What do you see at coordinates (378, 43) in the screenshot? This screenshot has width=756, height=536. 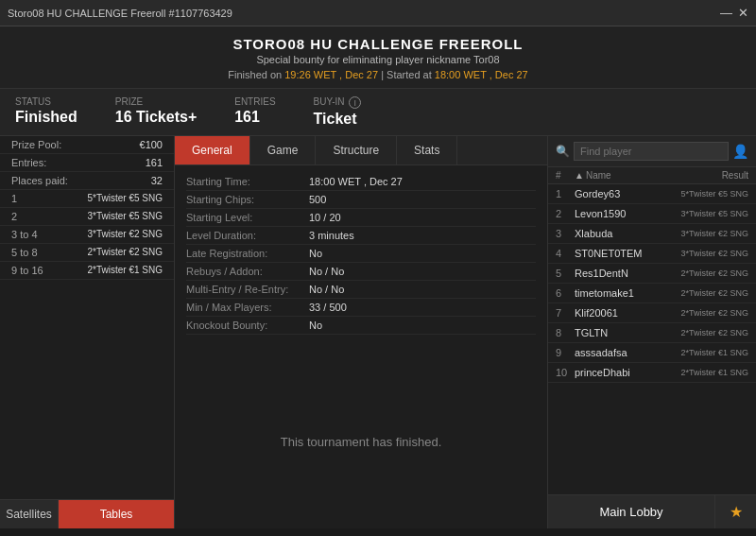 I see `tournament-title: STORO08 HU CHALLENGE FREEROLL` at bounding box center [378, 43].